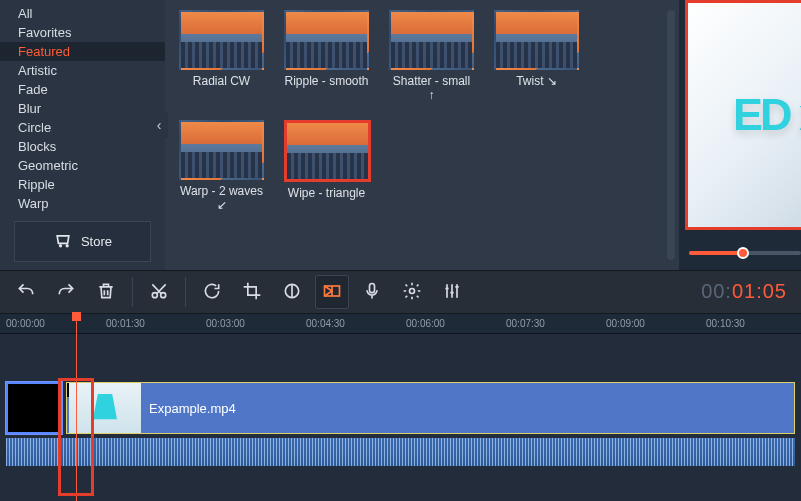  What do you see at coordinates (412, 292) in the screenshot?
I see `settings-icon` at bounding box center [412, 292].